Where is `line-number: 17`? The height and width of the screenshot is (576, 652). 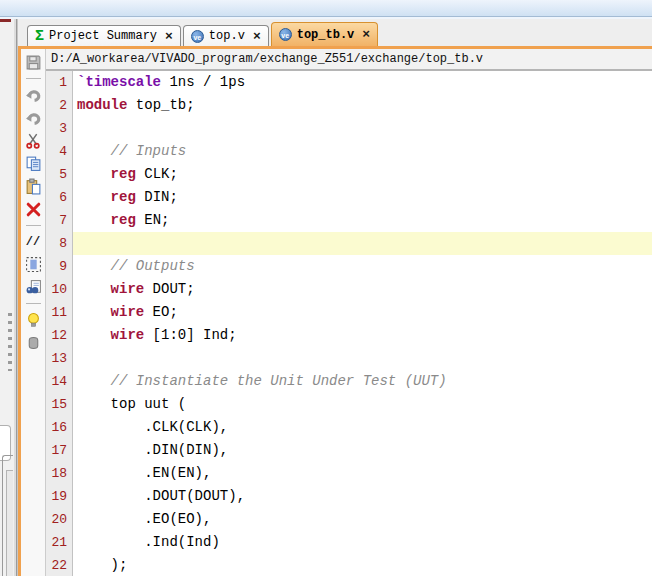 line-number: 17 is located at coordinates (60, 450).